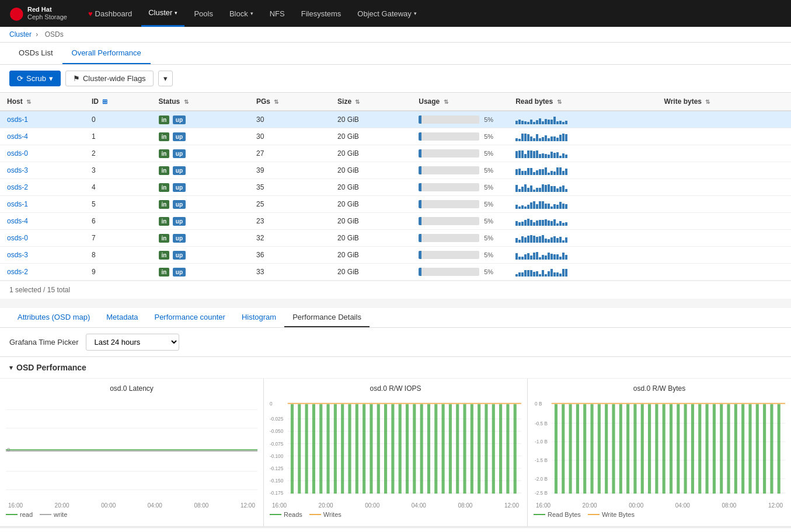  Describe the element at coordinates (357, 102) in the screenshot. I see `size-sort-icon: ⇅` at that location.